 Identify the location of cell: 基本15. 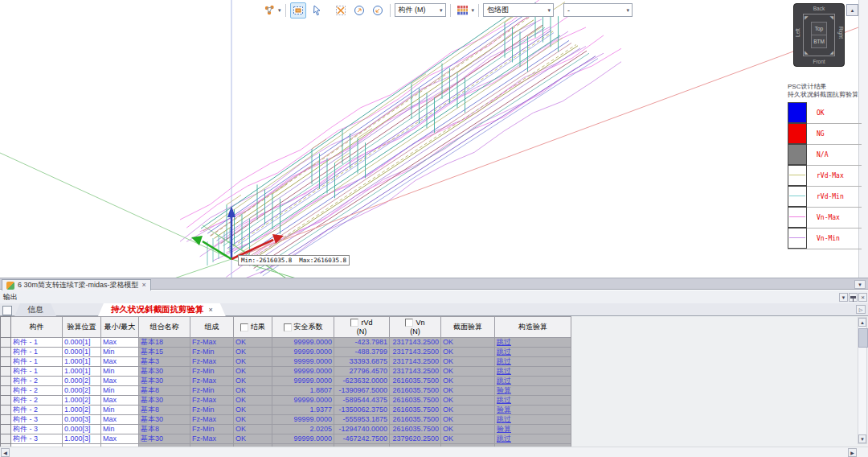
(165, 352).